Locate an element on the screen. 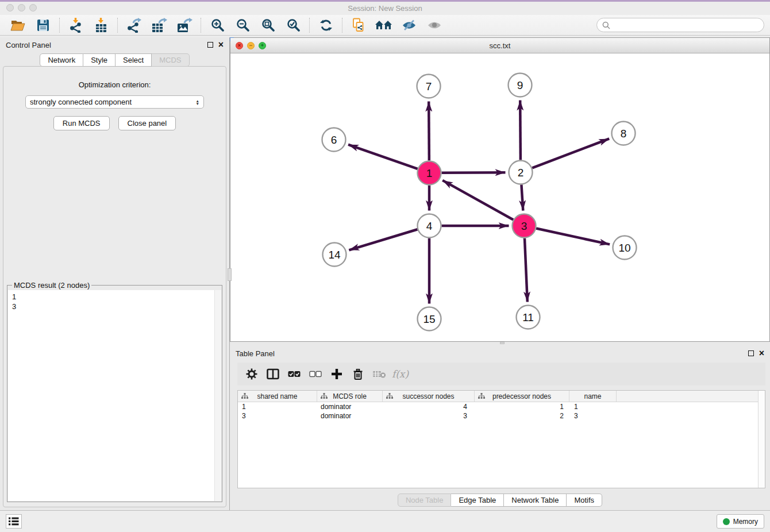  unselect-all-columns-button is located at coordinates (315, 374).